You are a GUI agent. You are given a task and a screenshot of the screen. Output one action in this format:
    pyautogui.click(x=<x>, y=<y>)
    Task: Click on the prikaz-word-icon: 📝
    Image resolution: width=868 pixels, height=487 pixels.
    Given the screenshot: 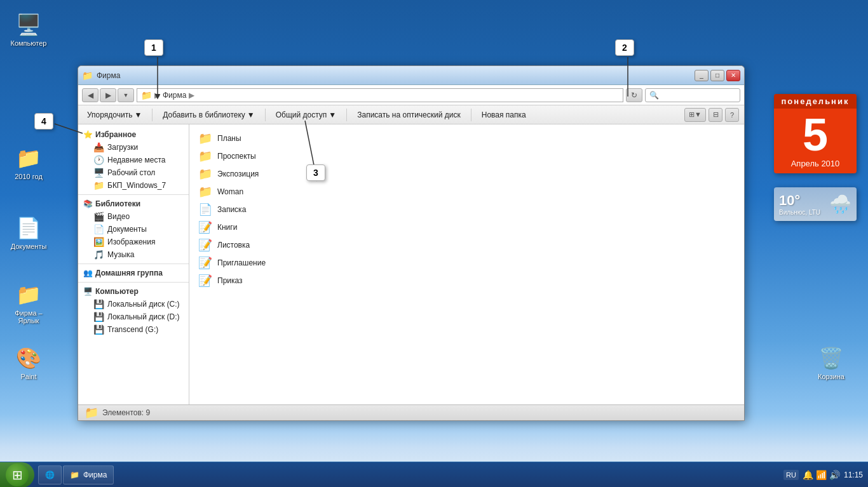 What is the action you would take?
    pyautogui.click(x=205, y=281)
    